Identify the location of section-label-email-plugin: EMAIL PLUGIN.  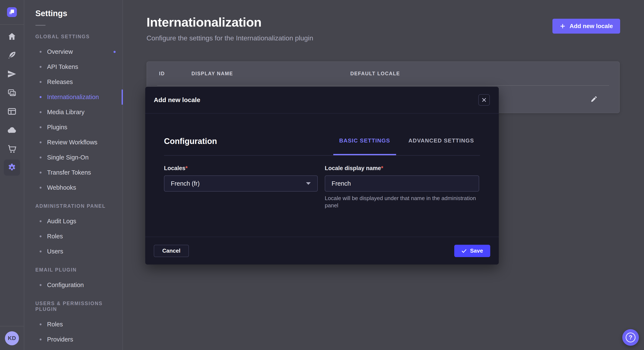
(79, 270).